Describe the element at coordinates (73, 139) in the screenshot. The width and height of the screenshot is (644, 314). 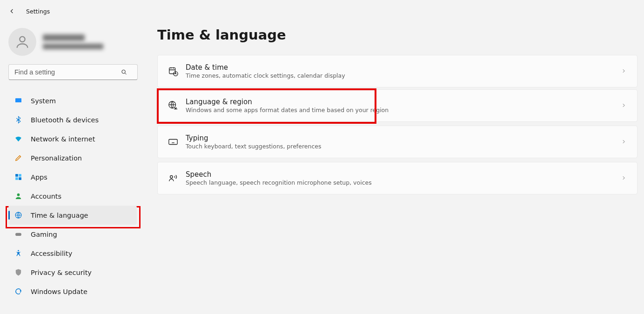
I see `sidebar-item-network: Network & internet` at that location.